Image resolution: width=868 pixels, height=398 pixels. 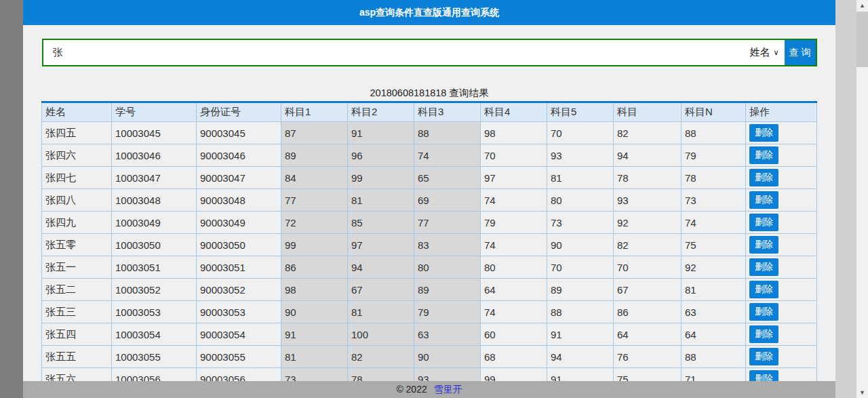 I want to click on vertical-scrollbar: ▲ ▼, so click(x=863, y=199).